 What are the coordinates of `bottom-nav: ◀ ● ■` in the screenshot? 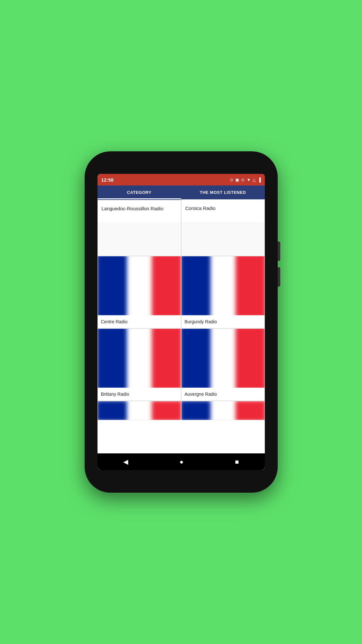 It's located at (181, 462).